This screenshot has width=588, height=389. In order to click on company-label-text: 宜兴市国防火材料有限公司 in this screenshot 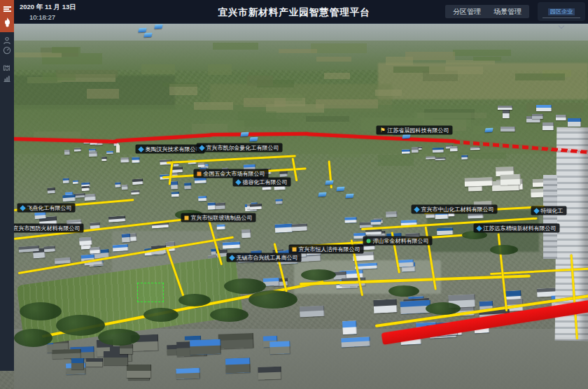, I will do `click(47, 228)`.